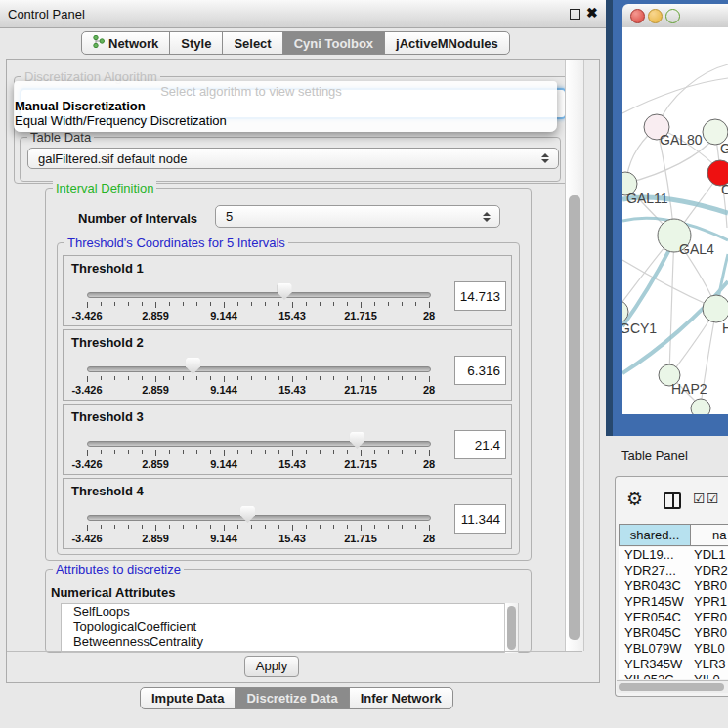 This screenshot has height=728, width=728. I want to click on attributes-scrollbar, so click(512, 627).